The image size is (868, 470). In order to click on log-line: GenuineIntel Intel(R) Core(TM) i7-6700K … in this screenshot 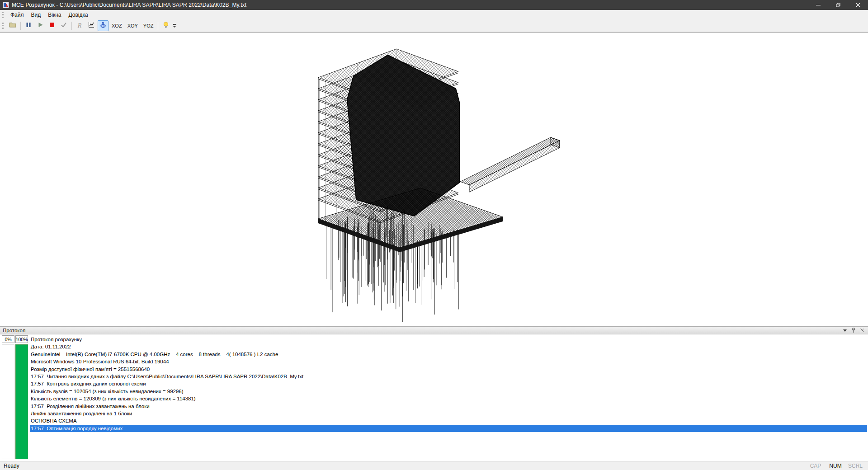, I will do `click(448, 354)`.